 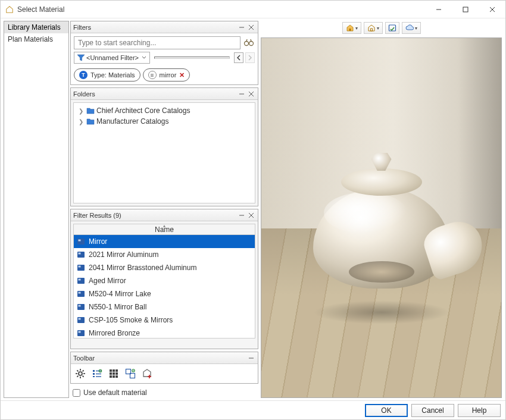 What do you see at coordinates (192, 58) in the screenshot?
I see `filter-slider` at bounding box center [192, 58].